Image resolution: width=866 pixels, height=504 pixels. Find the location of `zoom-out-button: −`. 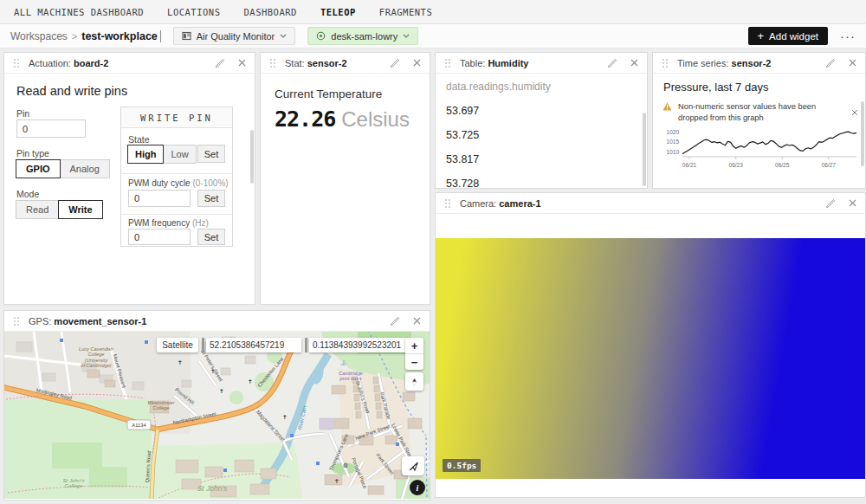

zoom-out-button: − is located at coordinates (414, 362).